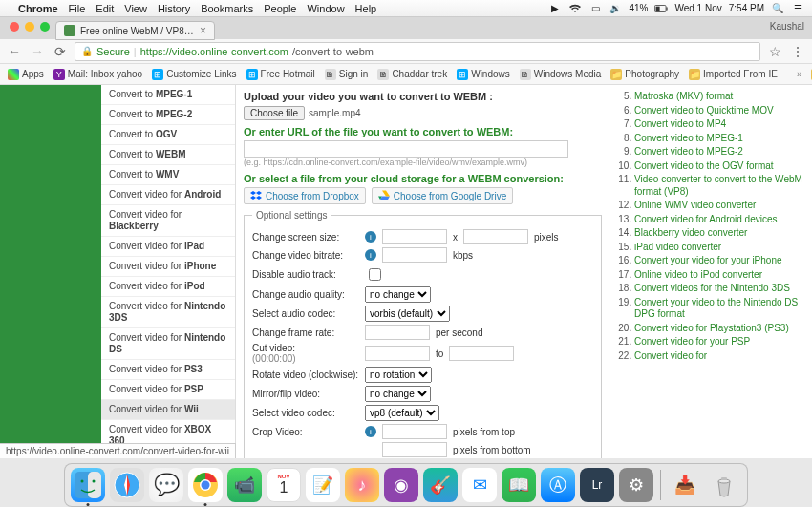 This screenshot has width=812, height=507. Describe the element at coordinates (166, 485) in the screenshot. I see `dock-messages: 💬` at that location.